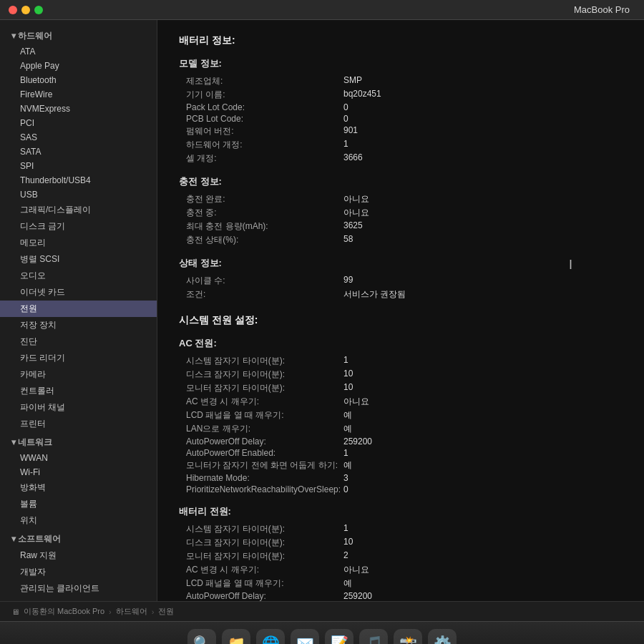  Describe the element at coordinates (265, 489) in the screenshot. I see `info-label: PrioritizeNetworkReachabilityOverSleep:` at that location.